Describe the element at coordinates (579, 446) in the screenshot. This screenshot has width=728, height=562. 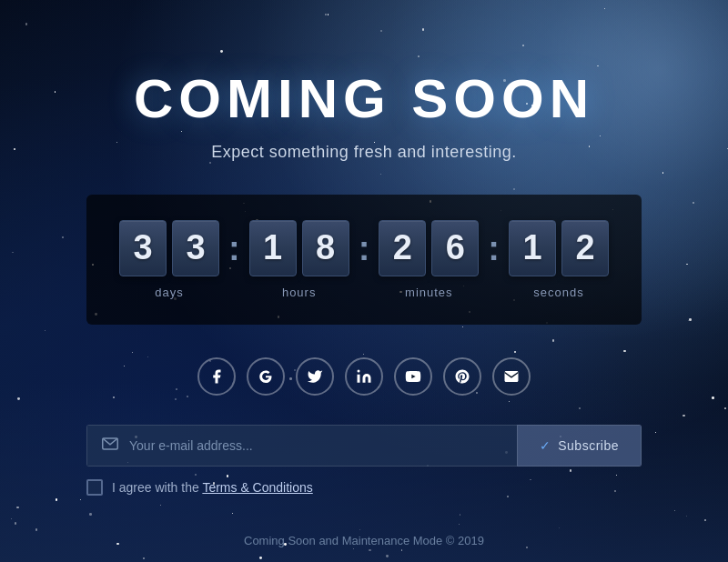
I see `subscribe-button: ✓ Subscribe` at that location.